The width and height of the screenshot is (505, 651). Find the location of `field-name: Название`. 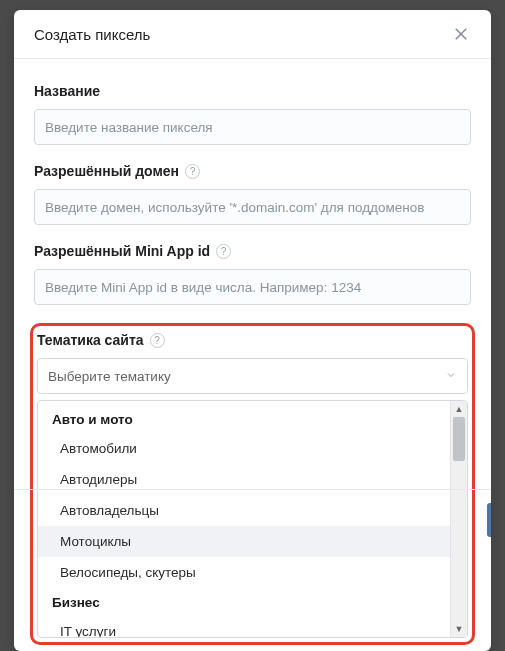

field-name: Название is located at coordinates (252, 114).